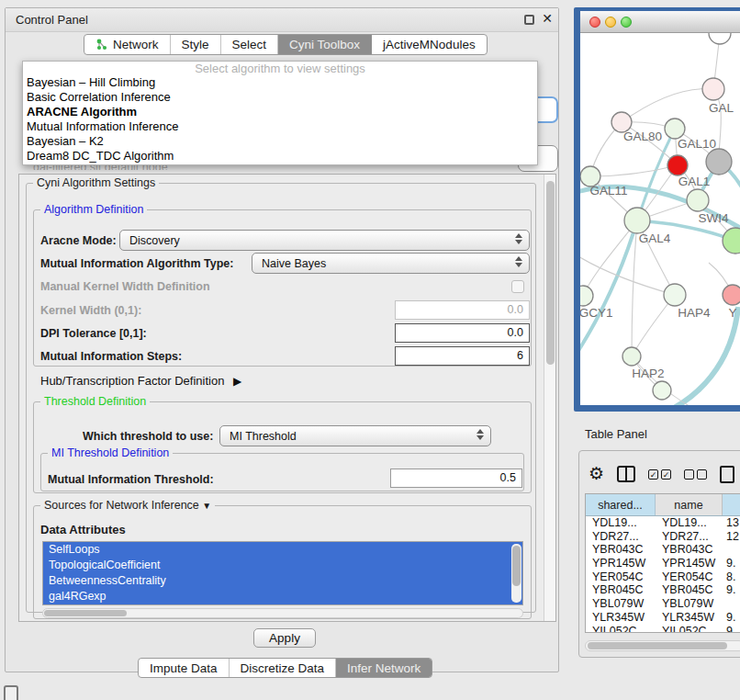 This screenshot has width=740, height=700. I want to click on tab-infer-network: Infer Network, so click(384, 668).